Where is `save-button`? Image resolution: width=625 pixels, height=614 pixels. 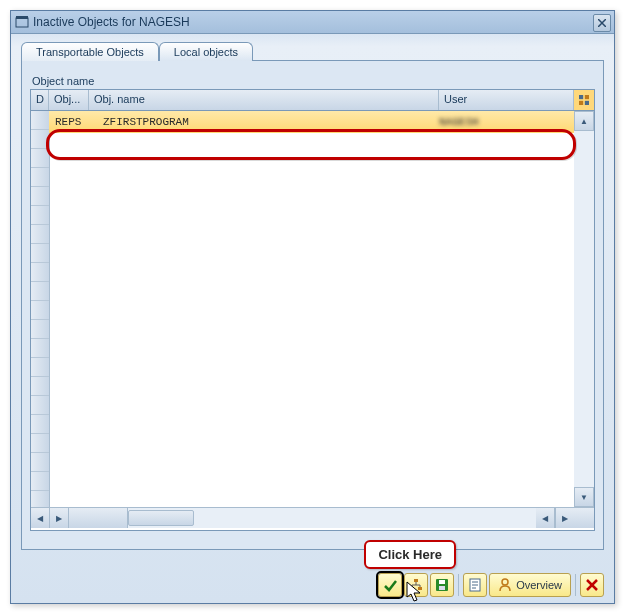
save-button is located at coordinates (442, 585).